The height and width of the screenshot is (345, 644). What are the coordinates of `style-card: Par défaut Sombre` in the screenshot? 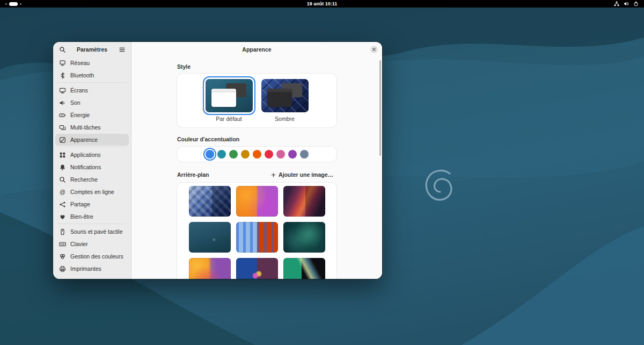 It's located at (257, 100).